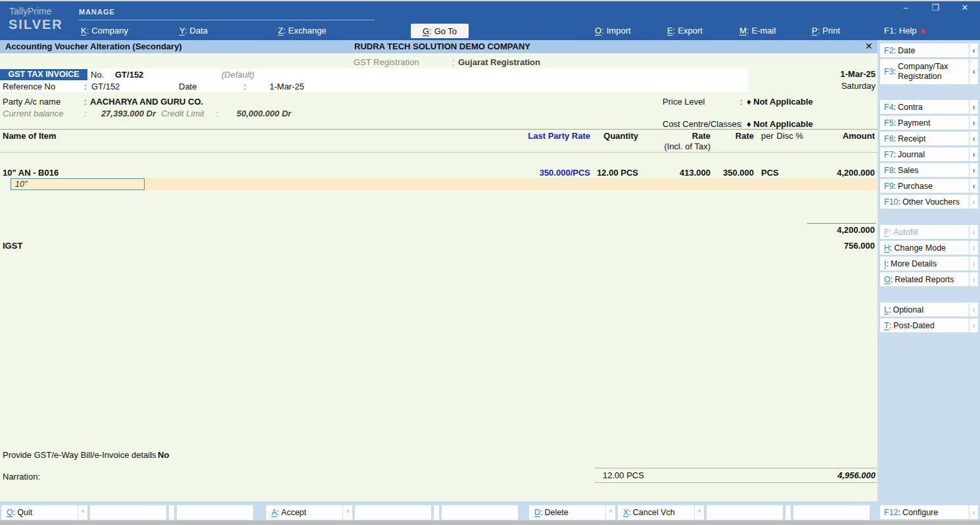 Image resolution: width=980 pixels, height=525 pixels. I want to click on item-rate: 350.000, so click(739, 172).